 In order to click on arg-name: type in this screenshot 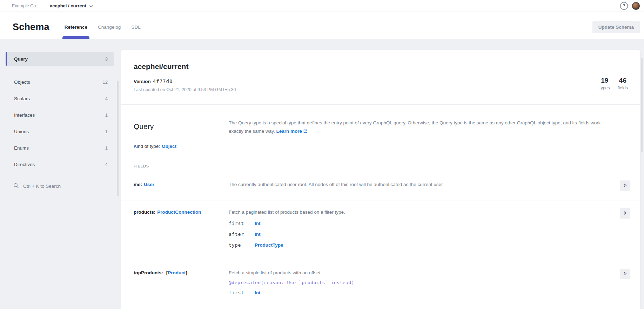, I will do `click(239, 245)`.